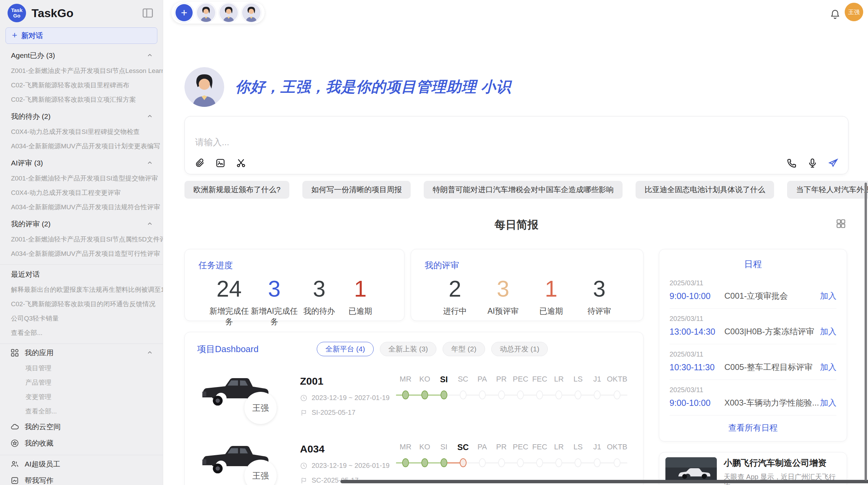  Describe the element at coordinates (82, 353) in the screenshot. I see `sidebar-item-my-apps: 我的应用` at that location.